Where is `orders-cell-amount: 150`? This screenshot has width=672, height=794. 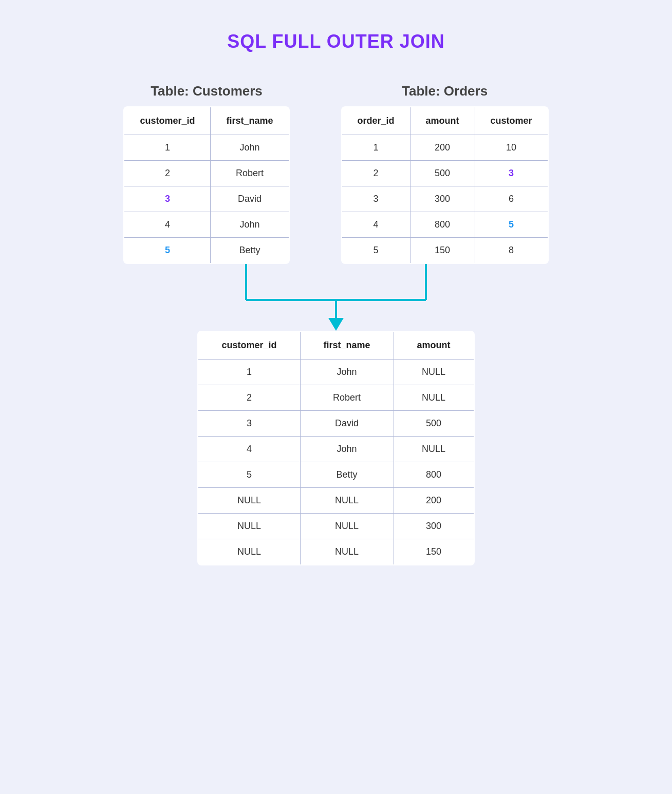
orders-cell-amount: 150 is located at coordinates (442, 251).